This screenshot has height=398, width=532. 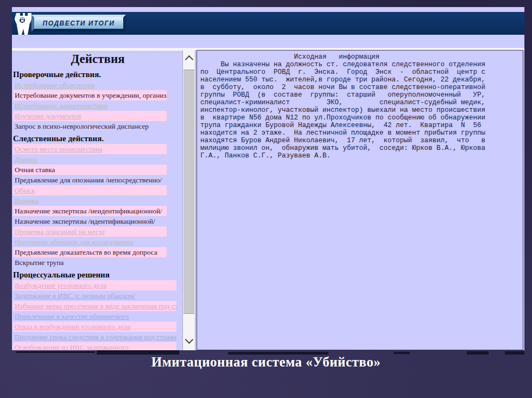 What do you see at coordinates (86, 252) in the screenshot?
I see `action-item-label: Предъявление доказательств во время допр…` at bounding box center [86, 252].